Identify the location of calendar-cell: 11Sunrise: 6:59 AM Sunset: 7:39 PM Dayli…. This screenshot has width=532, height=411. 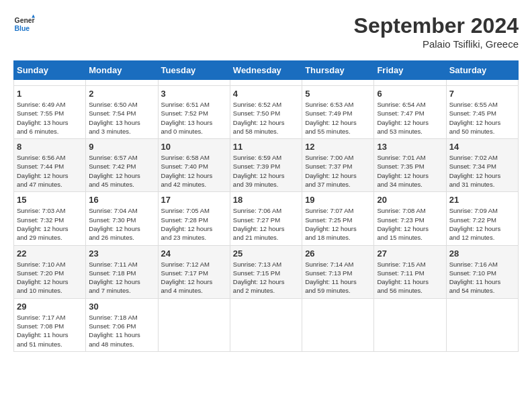
(266, 165).